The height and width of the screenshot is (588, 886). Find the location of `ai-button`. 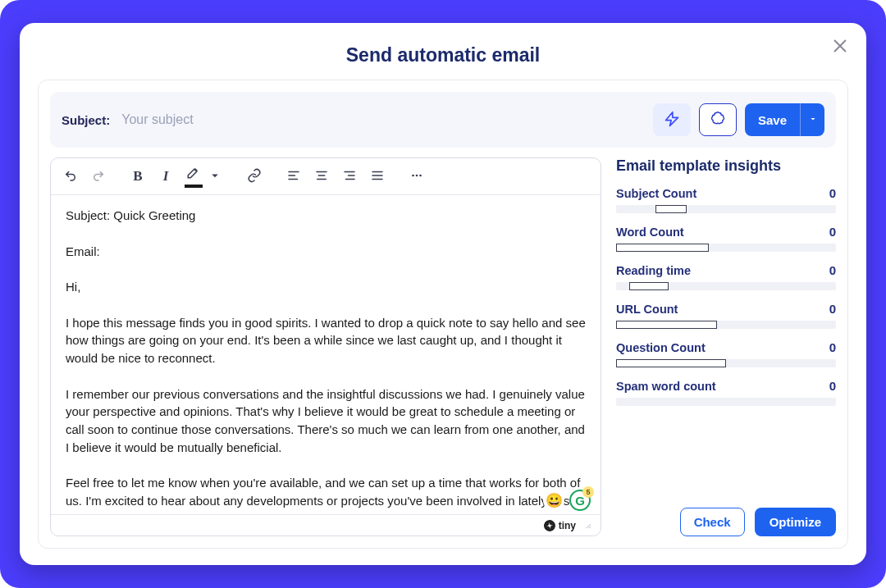

ai-button is located at coordinates (718, 120).